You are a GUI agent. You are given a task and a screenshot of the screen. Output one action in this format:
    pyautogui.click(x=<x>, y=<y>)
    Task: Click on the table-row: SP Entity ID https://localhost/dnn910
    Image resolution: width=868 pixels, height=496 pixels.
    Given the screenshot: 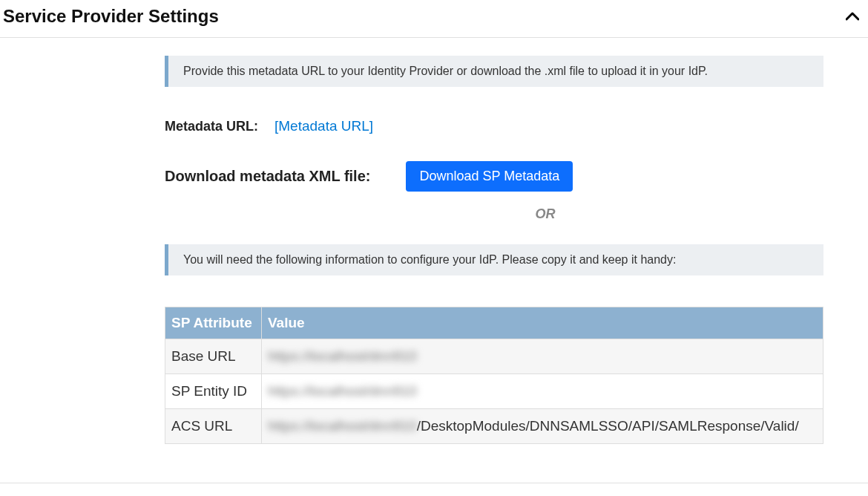 What is the action you would take?
    pyautogui.click(x=494, y=392)
    